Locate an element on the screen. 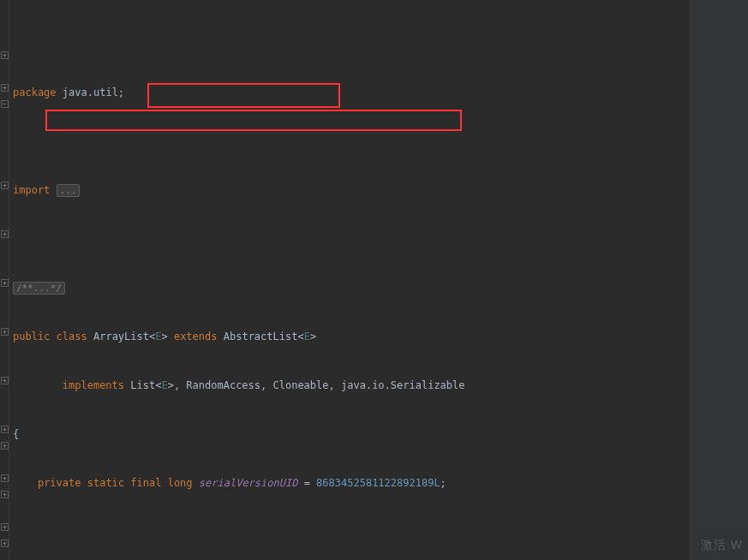 This screenshot has height=560, width=748. class-decl: public class ArrayList<E> extends Abstra… is located at coordinates (351, 337).